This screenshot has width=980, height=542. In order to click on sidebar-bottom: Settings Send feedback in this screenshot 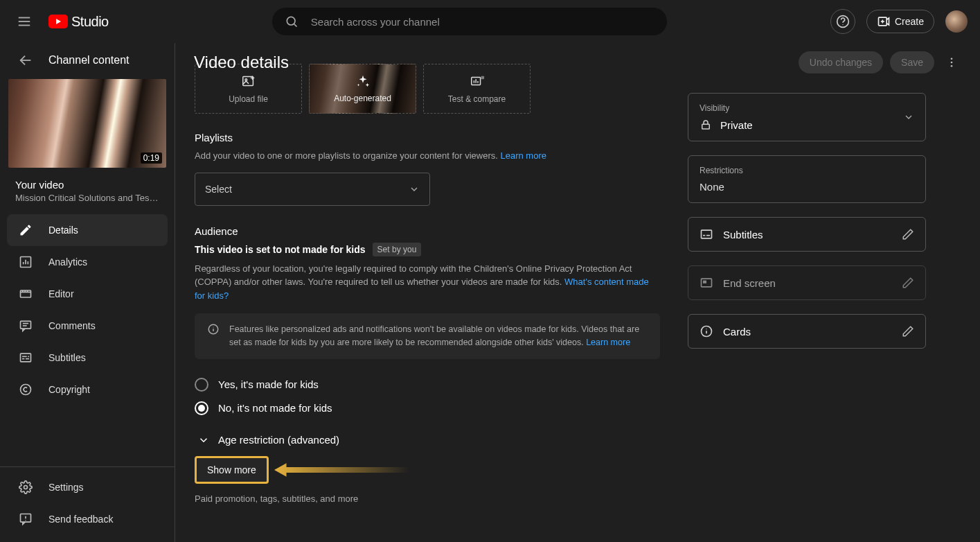, I will do `click(87, 505)`.